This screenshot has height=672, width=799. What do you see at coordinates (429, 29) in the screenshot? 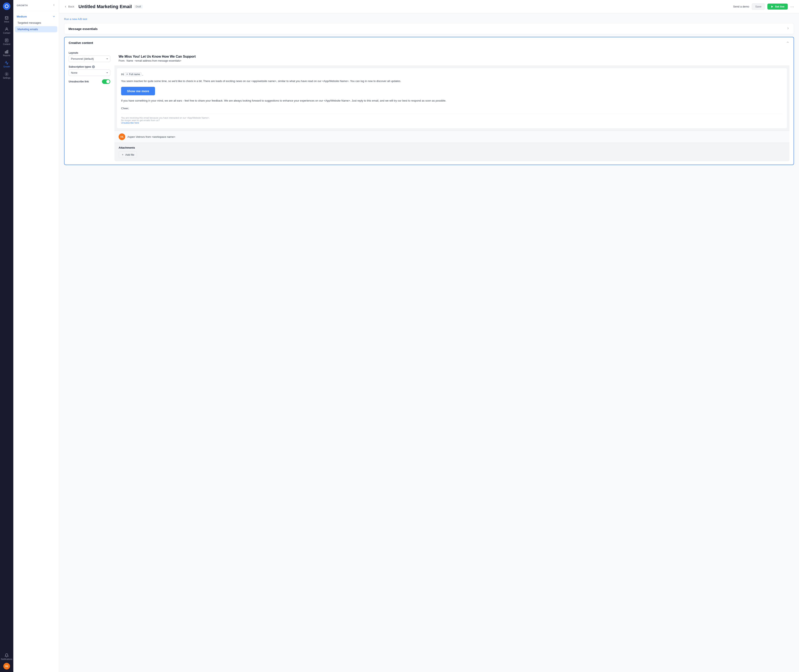
I see `message-essentials-header: Message essentials` at bounding box center [429, 29].